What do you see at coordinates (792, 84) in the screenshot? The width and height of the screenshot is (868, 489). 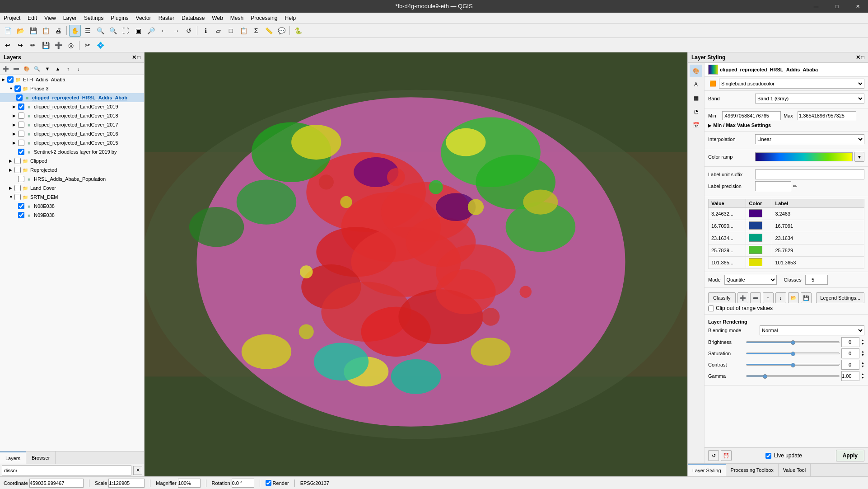 I see `render-type-select: Singleband pseudocolor` at bounding box center [792, 84].